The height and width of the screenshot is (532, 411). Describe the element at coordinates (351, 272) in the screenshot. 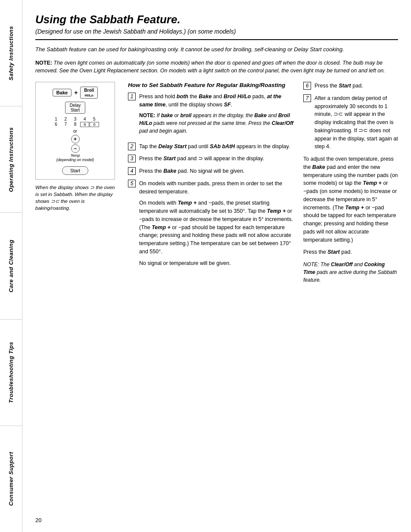

I see `right-note: NOTE: The Clear/Off and Cooking Time pad…` at that location.